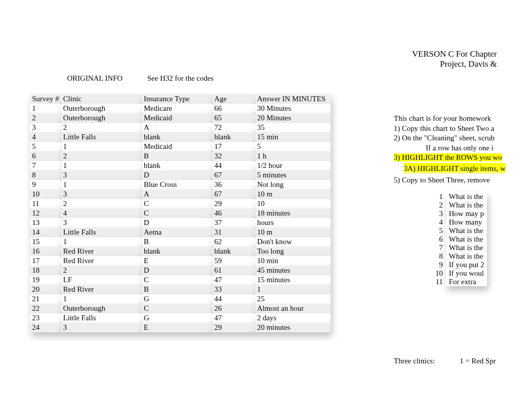  What do you see at coordinates (177, 194) in the screenshot?
I see `table-cell: A` at bounding box center [177, 194].